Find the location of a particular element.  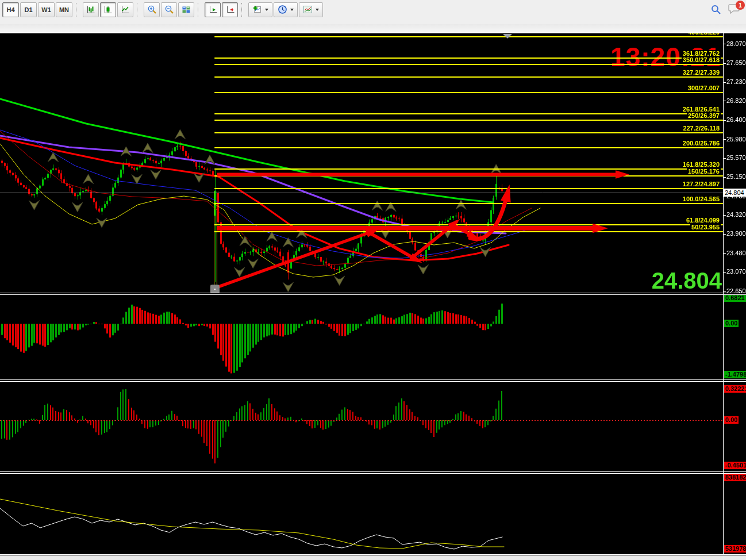

notification-badge: 1 is located at coordinates (740, 5).